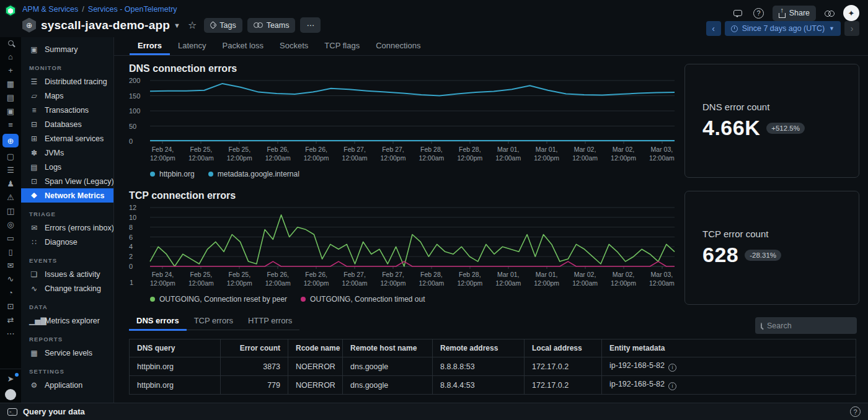  Describe the element at coordinates (34, 274) in the screenshot. I see `issues-activity-icon: ❏` at that location.